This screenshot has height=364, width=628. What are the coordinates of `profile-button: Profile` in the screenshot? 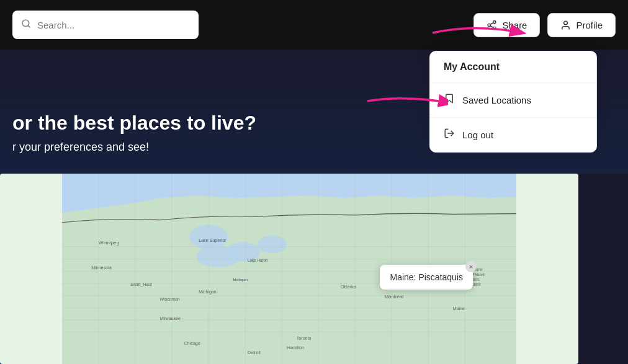 It's located at (581, 25).